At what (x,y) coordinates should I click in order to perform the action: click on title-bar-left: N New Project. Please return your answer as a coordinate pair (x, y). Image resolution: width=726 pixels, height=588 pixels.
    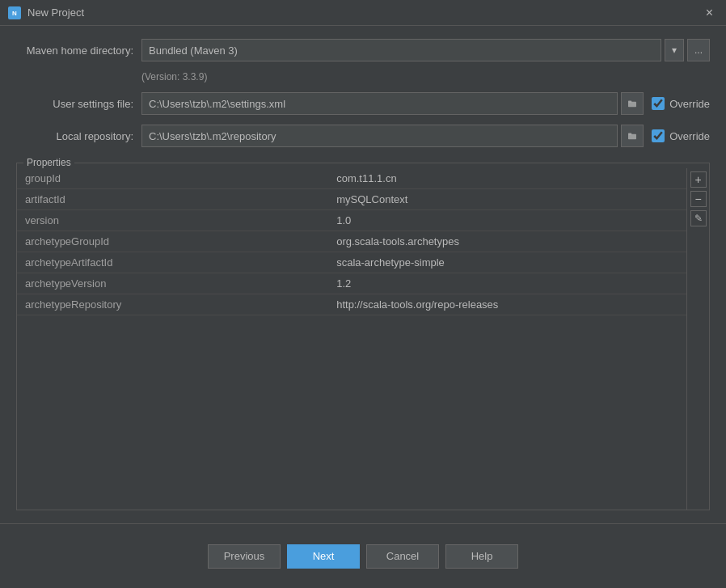
    Looking at the image, I should click on (46, 13).